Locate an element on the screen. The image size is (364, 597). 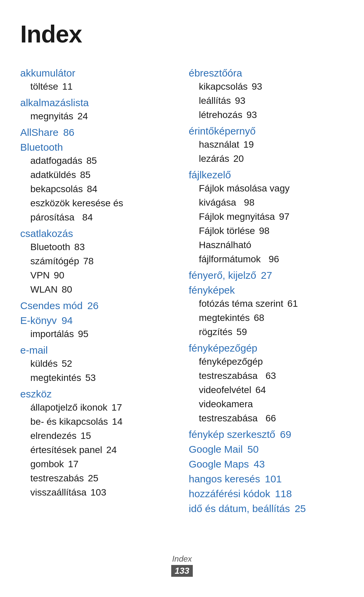
list-item: hangos keresés 101 is located at coordinates (266, 479).